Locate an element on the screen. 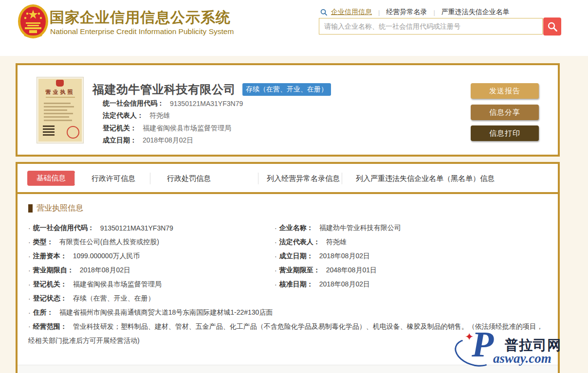 The height and width of the screenshot is (373, 588). company-name: 福建劲牛管业科技有限公司 is located at coordinates (164, 89).